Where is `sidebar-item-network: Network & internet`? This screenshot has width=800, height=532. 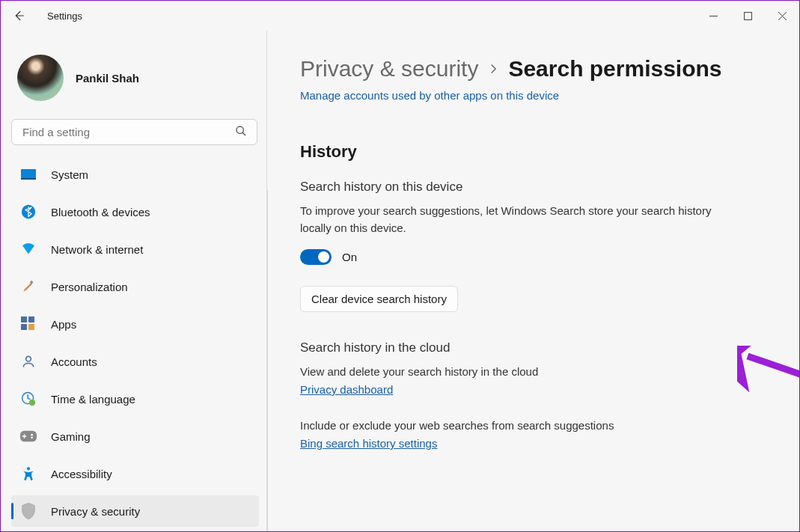
sidebar-item-network: Network & internet is located at coordinates (135, 249).